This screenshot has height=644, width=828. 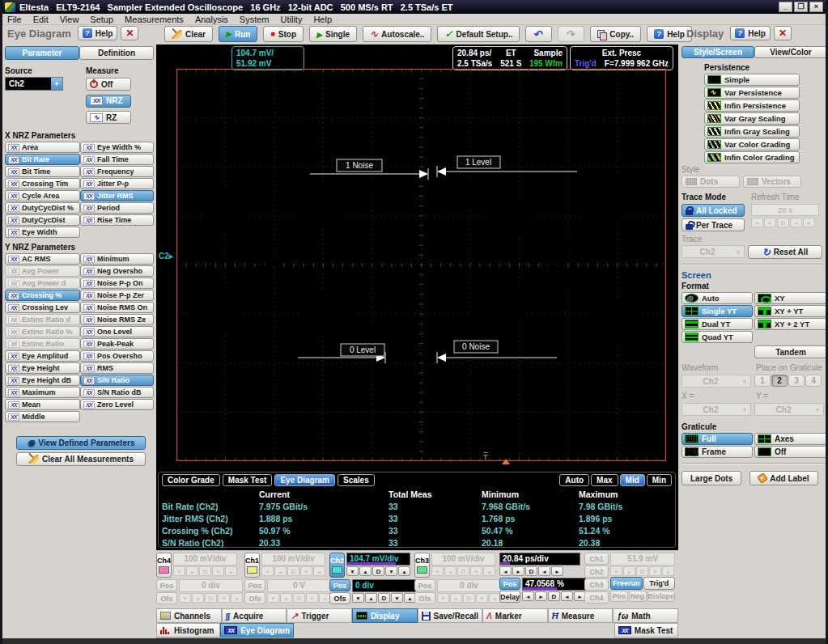 What do you see at coordinates (42, 220) in the screenshot?
I see `x-nrz-parameter-button: DutyCycDist` at bounding box center [42, 220].